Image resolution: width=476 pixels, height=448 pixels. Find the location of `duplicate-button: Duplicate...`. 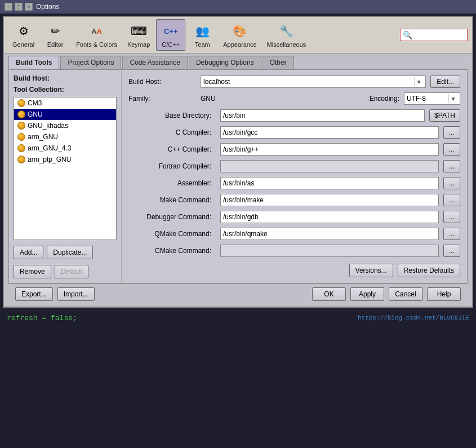

duplicate-button: Duplicate... is located at coordinates (70, 252).